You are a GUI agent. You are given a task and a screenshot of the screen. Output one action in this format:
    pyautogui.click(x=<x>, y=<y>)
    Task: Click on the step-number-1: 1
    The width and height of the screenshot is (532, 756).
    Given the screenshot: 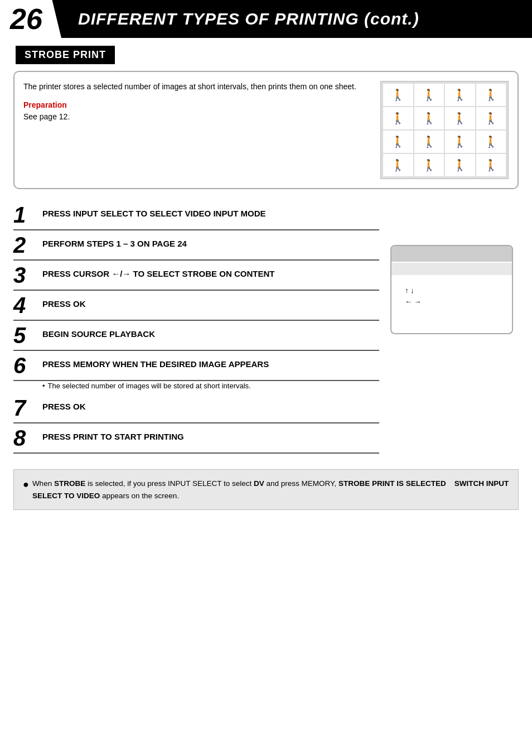 What is the action you would take?
    pyautogui.click(x=26, y=215)
    